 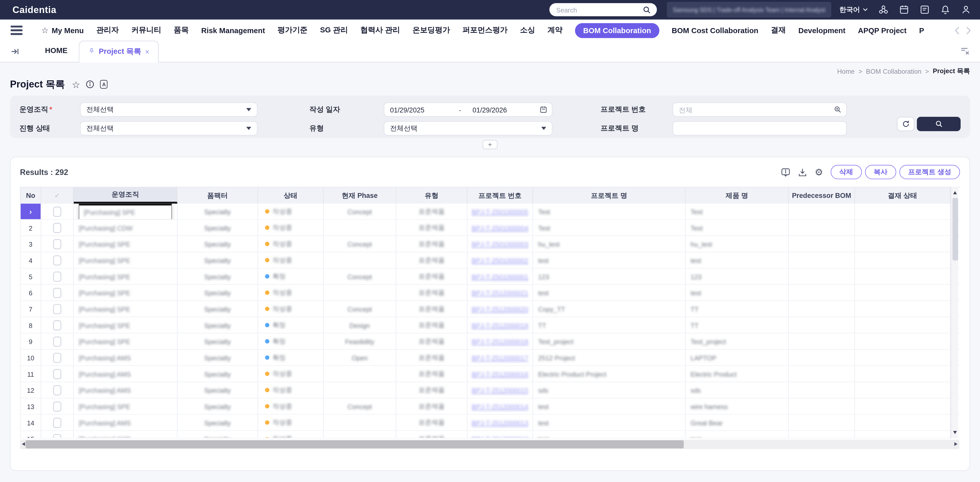 What do you see at coordinates (126, 195) in the screenshot?
I see `column-header-org: 운영조직` at bounding box center [126, 195].